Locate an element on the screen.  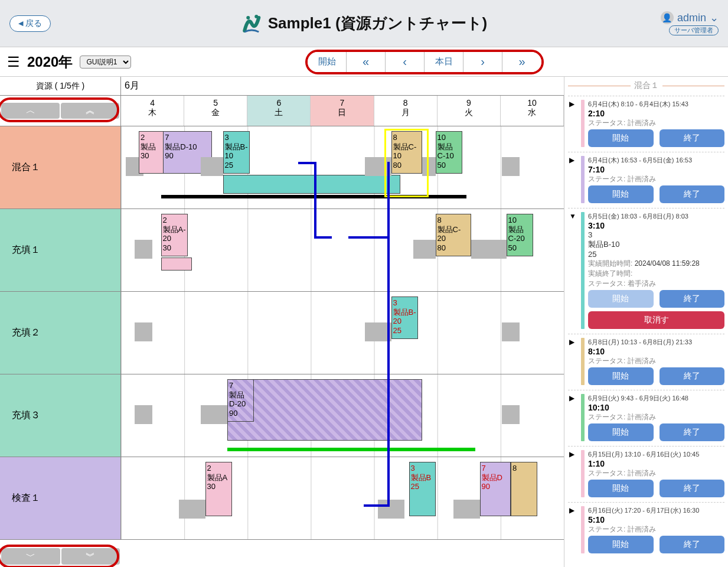
task-block: 7製品D90 is located at coordinates (496, 489).